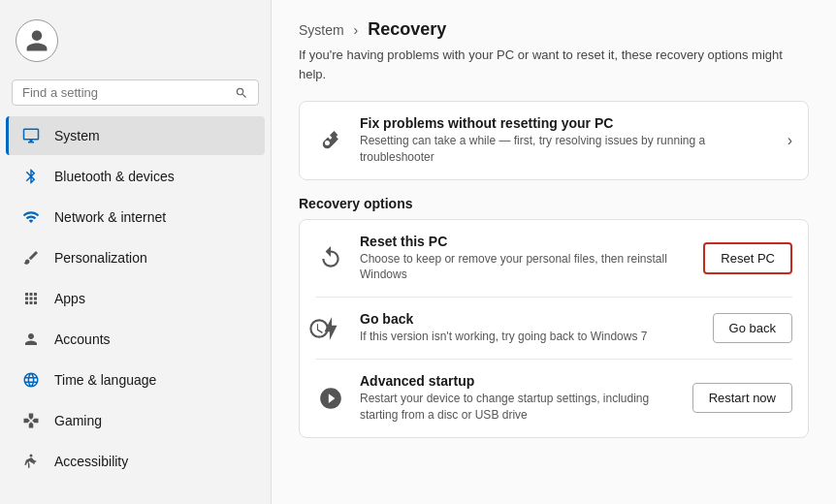 The width and height of the screenshot is (836, 504). Describe the element at coordinates (331, 141) in the screenshot. I see `wrench-icon` at that location.